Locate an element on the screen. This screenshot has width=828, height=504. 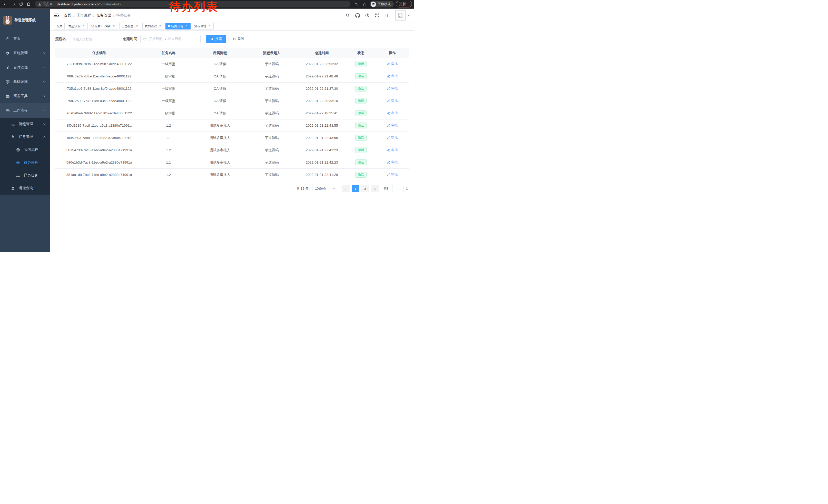
list-tree-icon is located at coordinates (13, 124).